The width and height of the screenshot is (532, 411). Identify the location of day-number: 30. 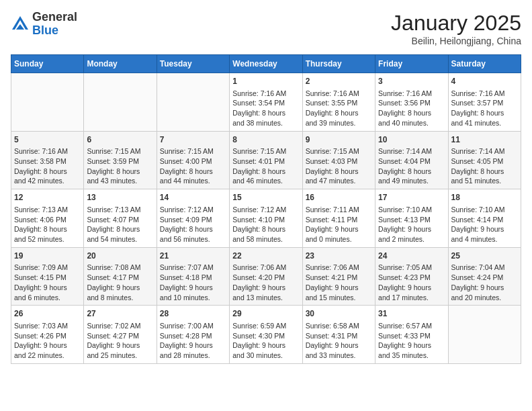
(339, 314).